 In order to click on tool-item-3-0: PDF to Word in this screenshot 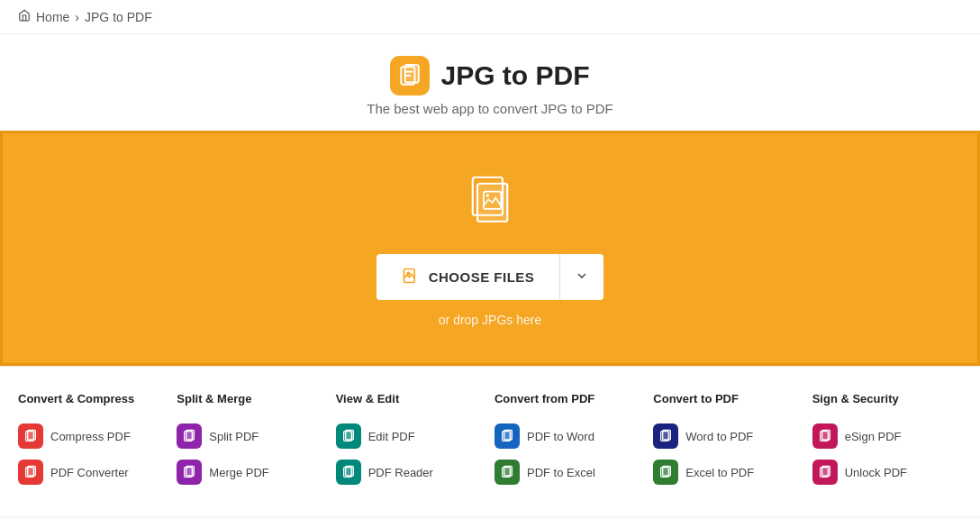, I will do `click(569, 436)`.